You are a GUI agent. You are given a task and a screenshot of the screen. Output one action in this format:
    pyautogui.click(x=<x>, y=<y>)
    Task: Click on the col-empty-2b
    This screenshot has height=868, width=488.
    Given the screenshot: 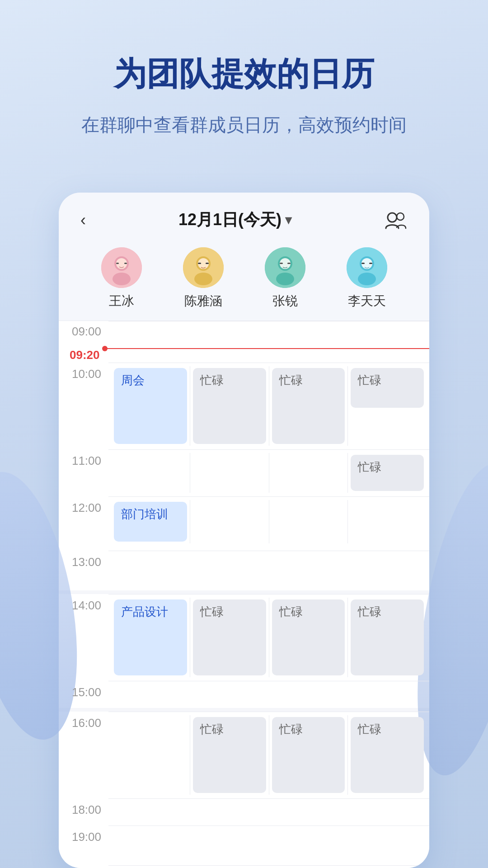 What is the action you would take?
    pyautogui.click(x=230, y=522)
    